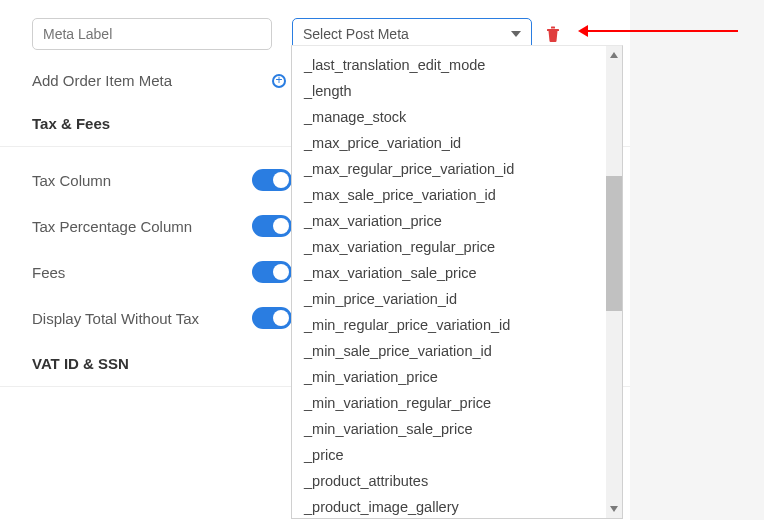 This screenshot has width=764, height=520. What do you see at coordinates (152, 34) in the screenshot?
I see `meta-label-input` at bounding box center [152, 34].